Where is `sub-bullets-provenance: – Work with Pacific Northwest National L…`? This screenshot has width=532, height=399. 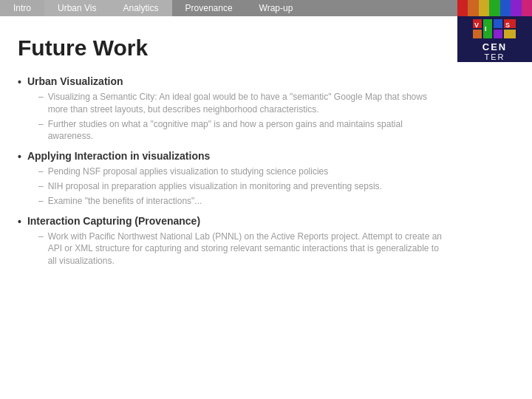
sub-bullets-provenance: – Work with Pacific Northwest National L… is located at coordinates (241, 249).